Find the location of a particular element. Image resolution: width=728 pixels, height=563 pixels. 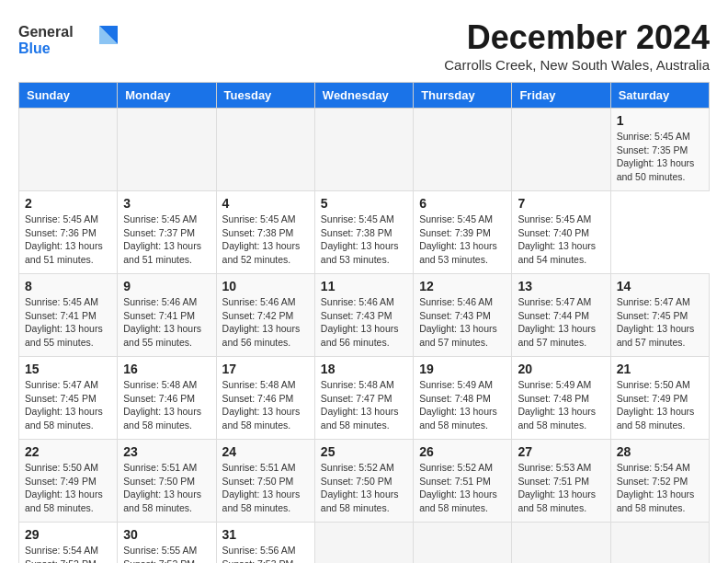

month-title: December 2024 is located at coordinates (577, 38).